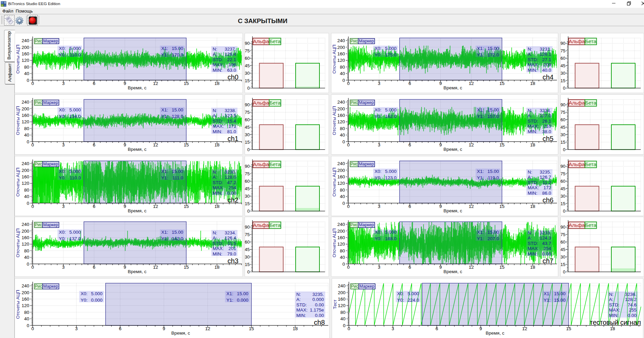 The width and height of the screenshot is (644, 338). I want to click on svg-text: 45, so click(247, 189).